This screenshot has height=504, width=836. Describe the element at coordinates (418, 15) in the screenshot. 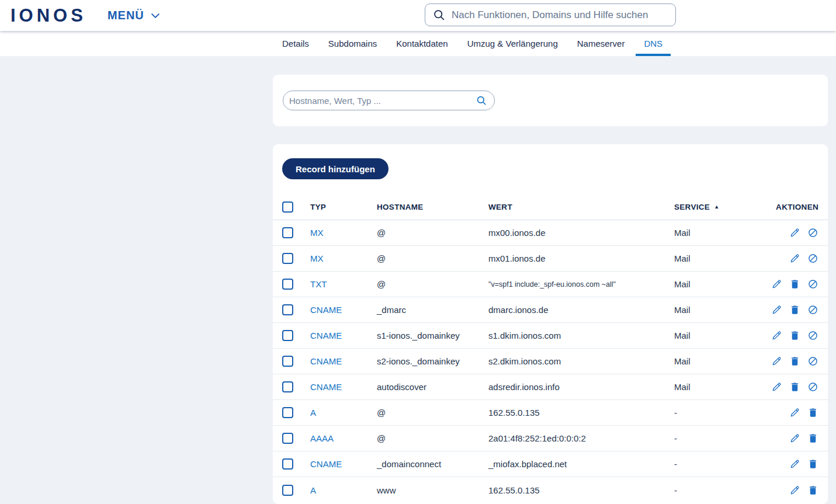

I see `top-header: IONOS MENÜ` at that location.